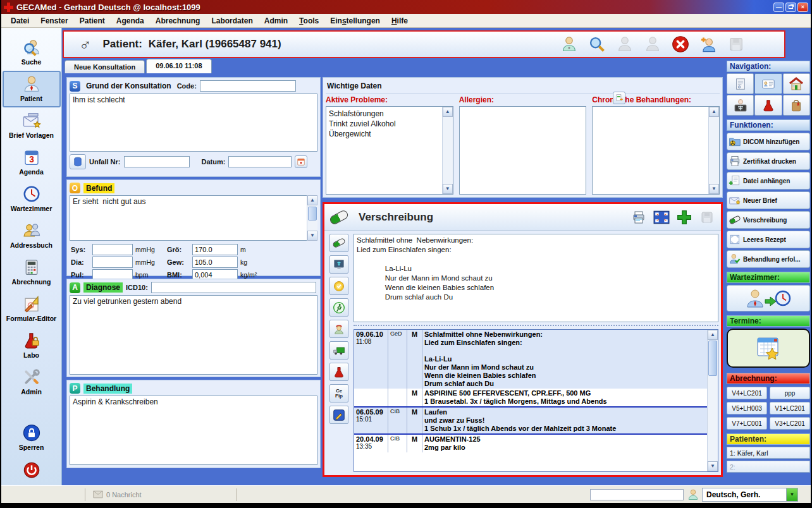 The image size is (812, 508). Describe the element at coordinates (339, 243) in the screenshot. I see `medication-button` at that location.